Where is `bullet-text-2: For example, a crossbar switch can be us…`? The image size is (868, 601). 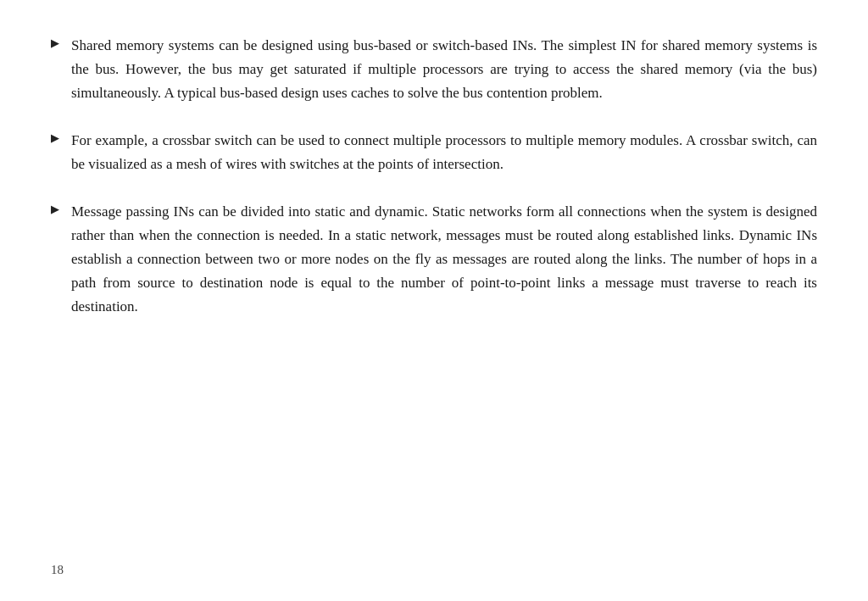 bullet-text-2: For example, a crossbar switch can be us… is located at coordinates (444, 153).